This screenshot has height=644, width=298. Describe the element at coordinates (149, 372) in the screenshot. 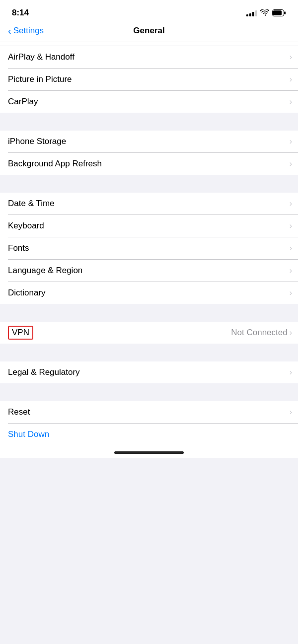

I see `section-group-5: Legal & Regulatory ›` at that location.